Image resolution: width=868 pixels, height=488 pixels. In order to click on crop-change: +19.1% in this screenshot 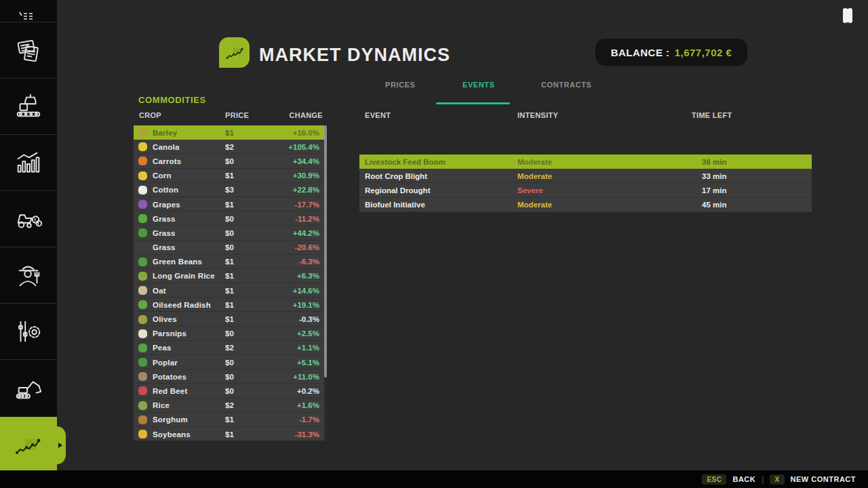, I will do `click(307, 305)`.